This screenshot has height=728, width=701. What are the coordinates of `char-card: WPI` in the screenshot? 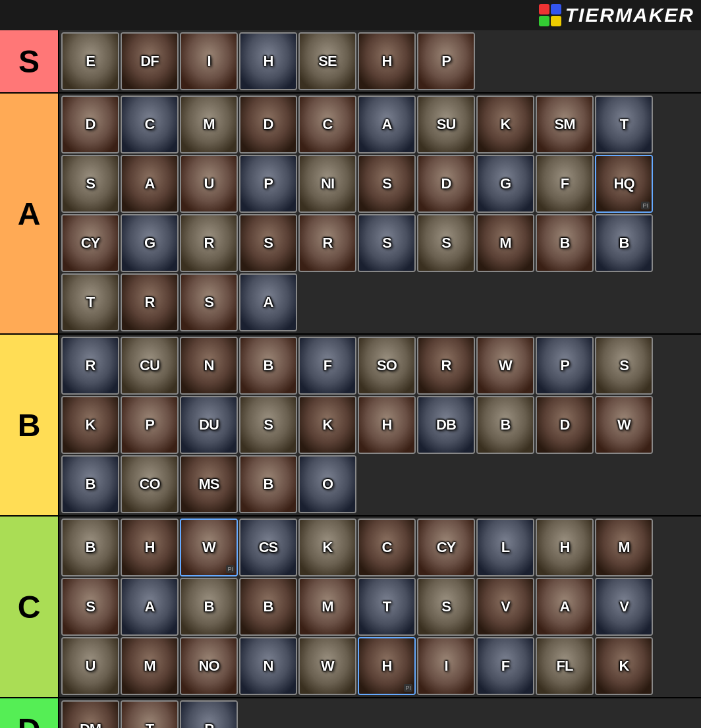 It's located at (209, 547).